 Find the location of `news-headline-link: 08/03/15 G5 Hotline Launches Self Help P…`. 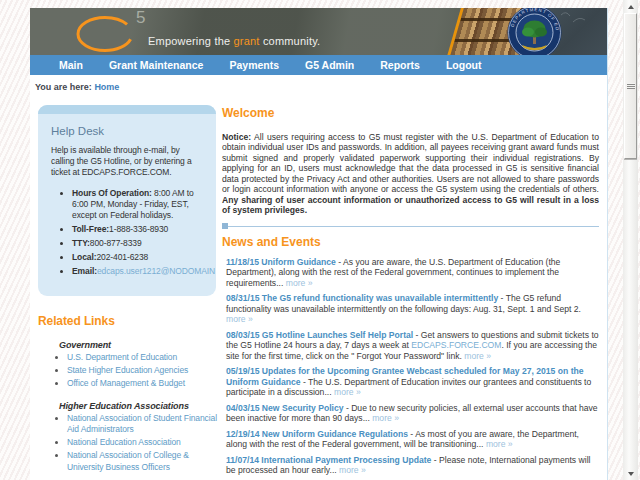

news-headline-link: 08/03/15 G5 Hotline Launches Self Help P… is located at coordinates (320, 335).